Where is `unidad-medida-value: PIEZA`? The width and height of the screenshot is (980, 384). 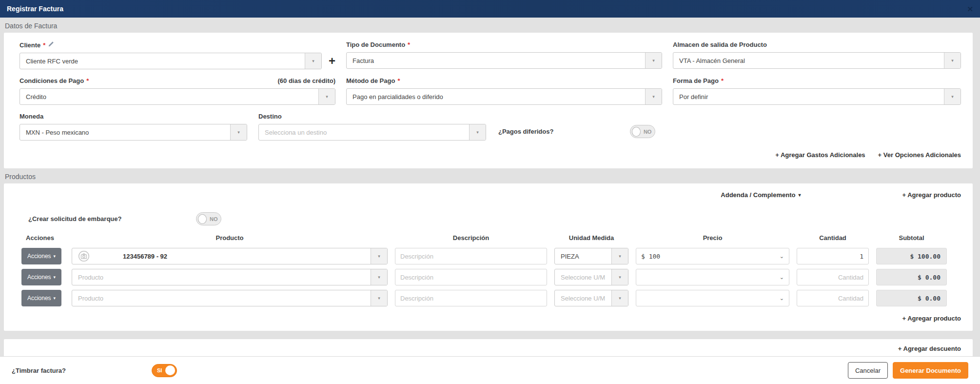 unidad-medida-value: PIEZA is located at coordinates (583, 256).